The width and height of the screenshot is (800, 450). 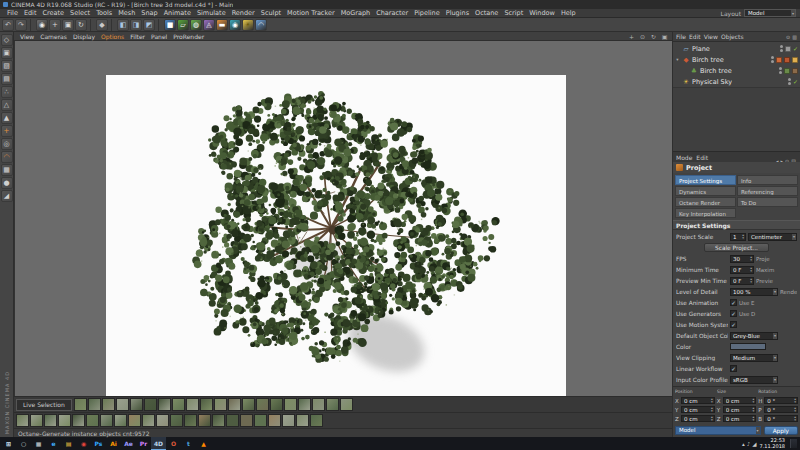 What do you see at coordinates (400, 4) in the screenshot?
I see `titlebar: CINEMA 4D R19.068 Studio (RC - R19) - [B…` at bounding box center [400, 4].